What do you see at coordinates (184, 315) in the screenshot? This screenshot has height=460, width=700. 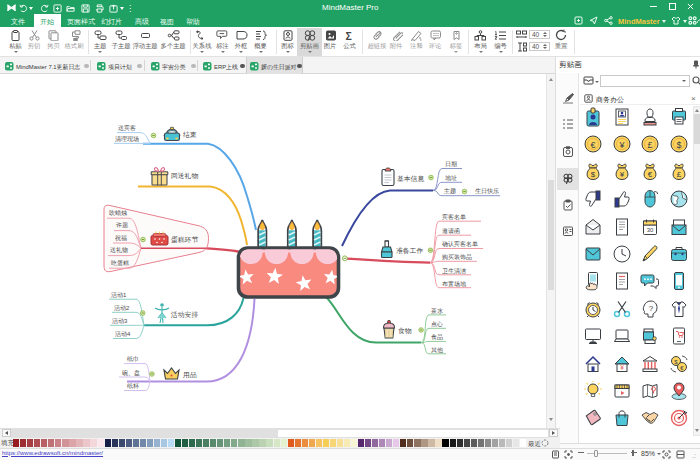 I see `svg-text: 活动安排` at bounding box center [184, 315].